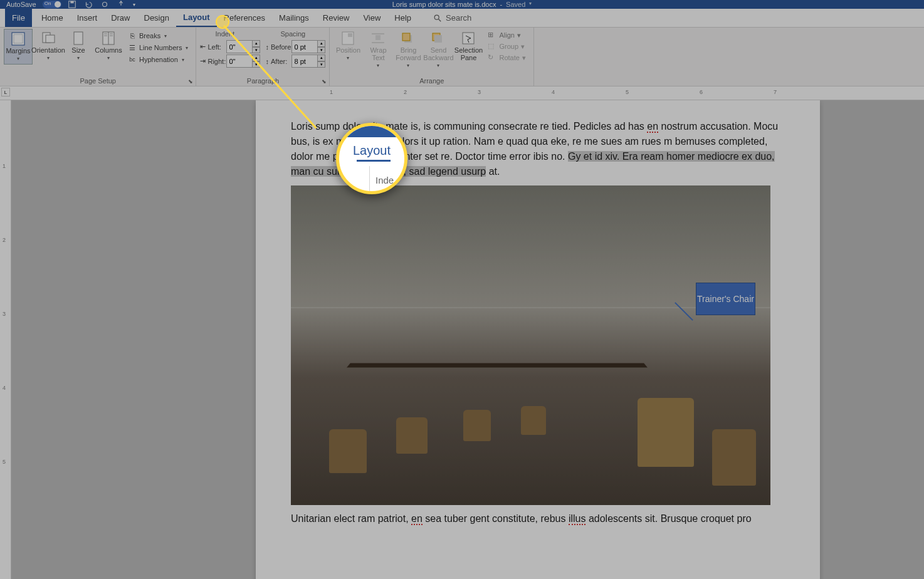 Image resolution: width=924 pixels, height=579 pixels. What do you see at coordinates (157, 18) in the screenshot?
I see `tab-design: Design` at bounding box center [157, 18].